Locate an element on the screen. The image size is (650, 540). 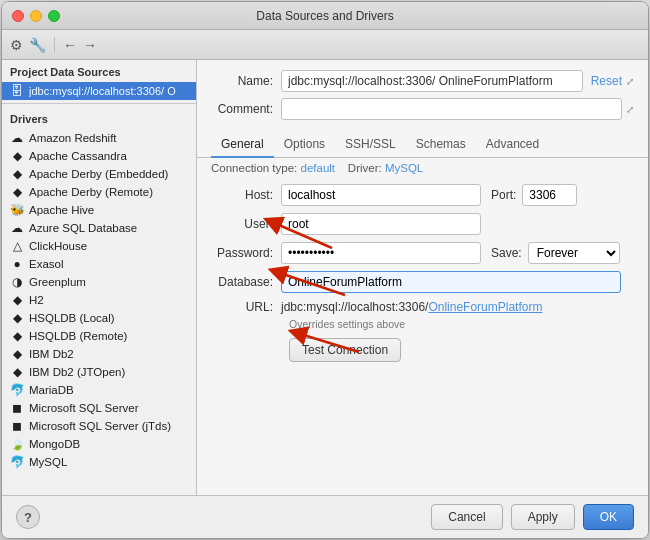
cancel-button: Cancel is located at coordinates (466, 517).